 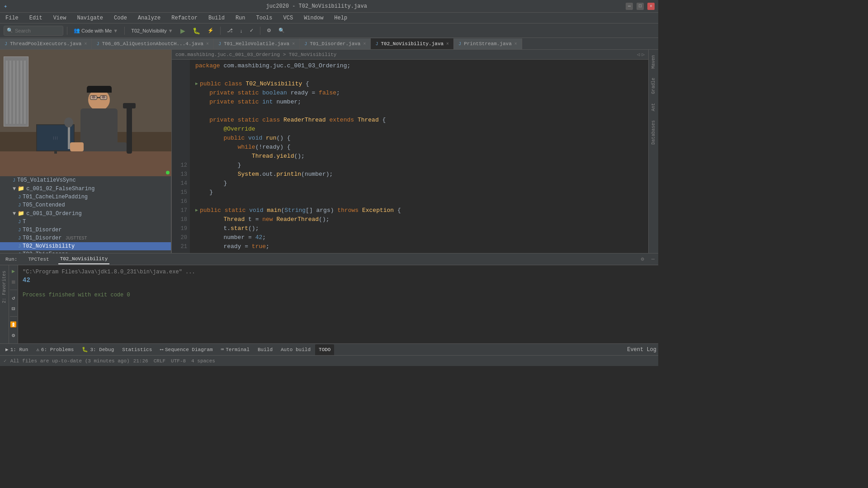 What do you see at coordinates (653, 259) in the screenshot?
I see `run-close-icon: —` at bounding box center [653, 259].